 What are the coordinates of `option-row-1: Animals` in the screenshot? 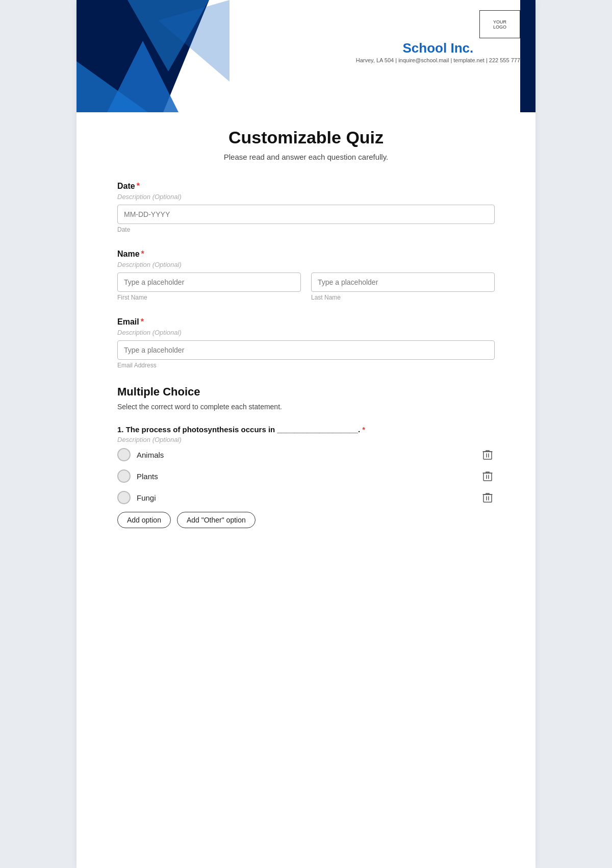 It's located at (306, 455).